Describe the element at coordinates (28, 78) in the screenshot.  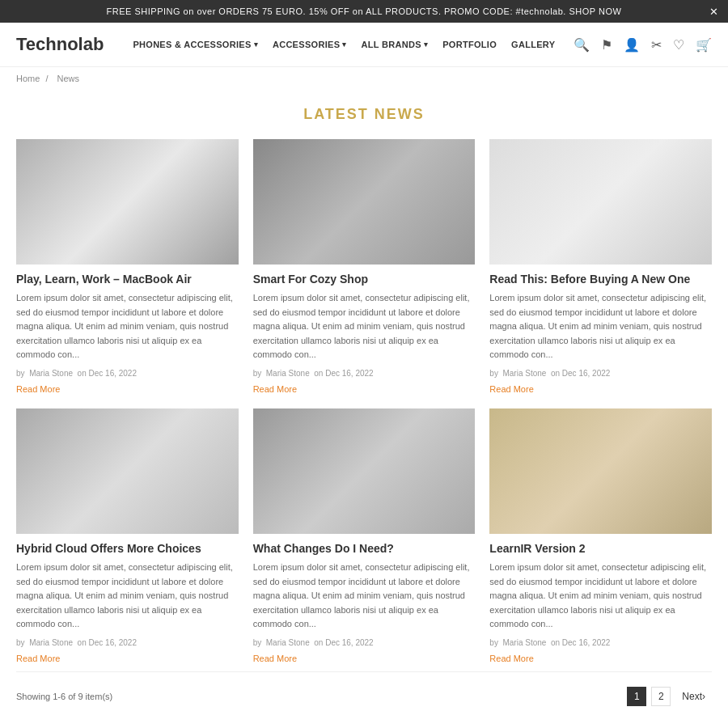
I see `breadcrumb-home: Home` at that location.